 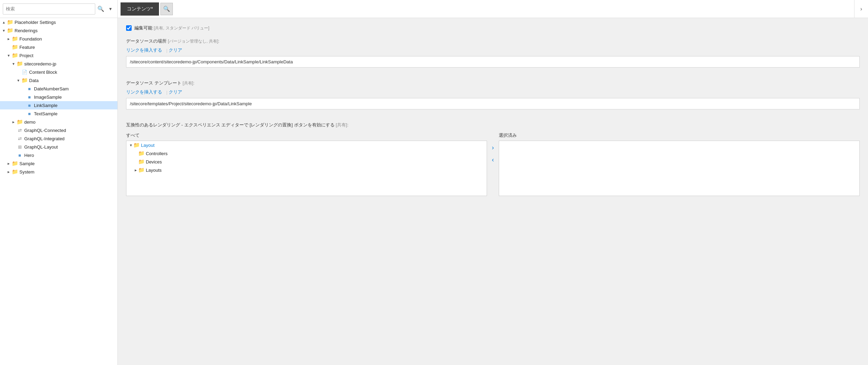 What do you see at coordinates (59, 139) in the screenshot?
I see `sidebar-item-graphql-integrated: ⇄GraphQL-Integrated` at bounding box center [59, 139].